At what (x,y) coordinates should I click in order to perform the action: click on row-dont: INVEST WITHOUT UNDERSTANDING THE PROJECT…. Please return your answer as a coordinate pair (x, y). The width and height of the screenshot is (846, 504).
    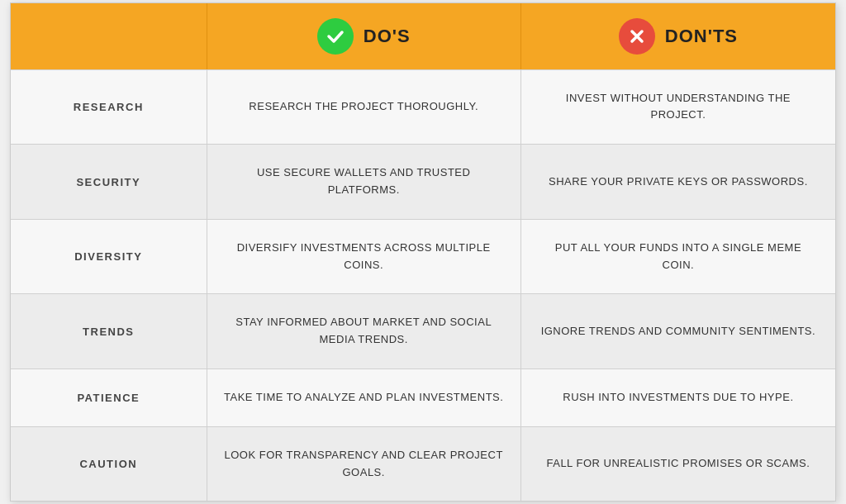
    Looking at the image, I should click on (678, 107).